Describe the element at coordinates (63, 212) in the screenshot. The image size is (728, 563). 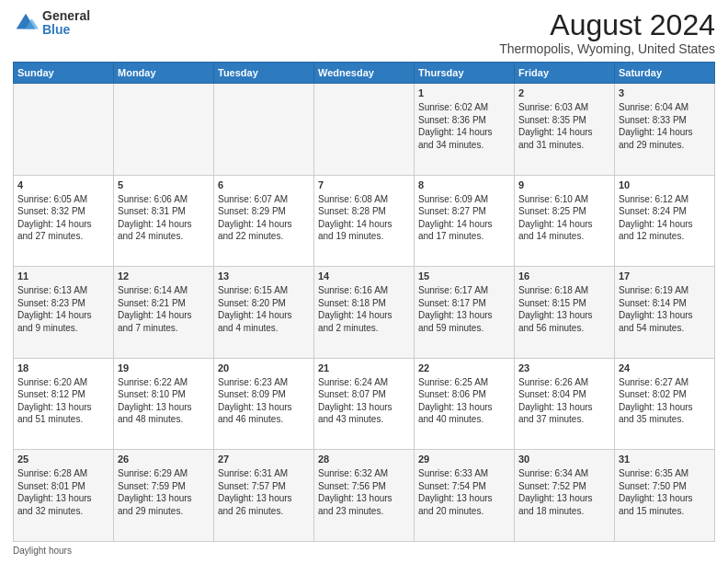
I see `day-info-line: Sunset: 8:32 PM` at that location.